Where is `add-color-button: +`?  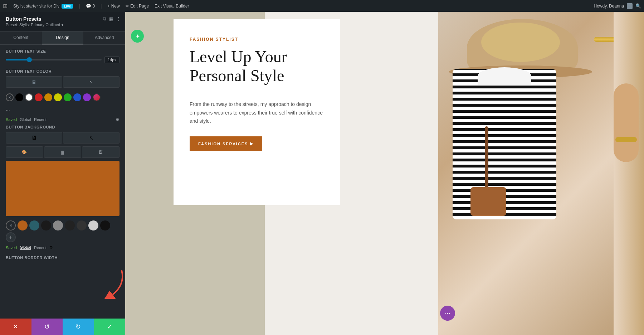 add-color-button: + is located at coordinates (11, 237).